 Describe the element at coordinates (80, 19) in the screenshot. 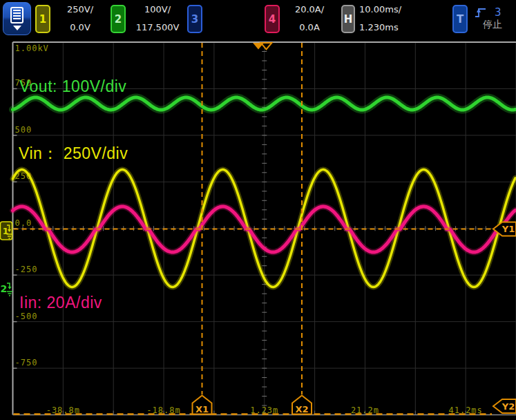

I see `channel-1-readout: 250V/ 0.0V` at that location.